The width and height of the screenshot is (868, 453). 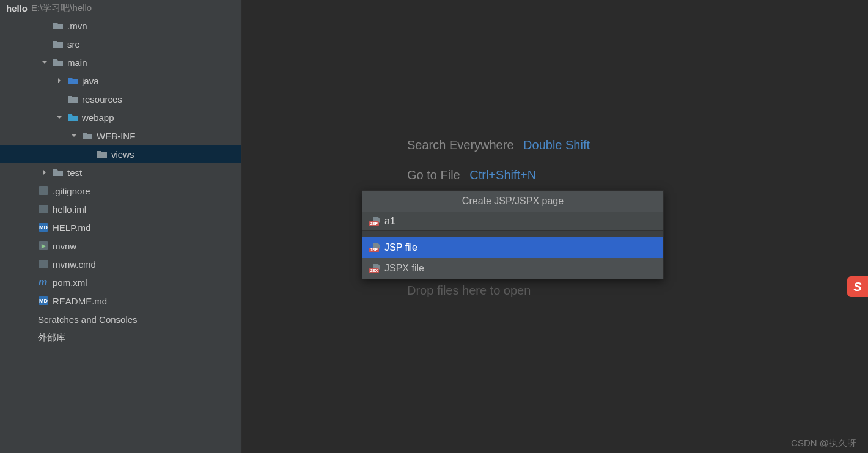 I want to click on tree-item: java, so click(x=121, y=81).